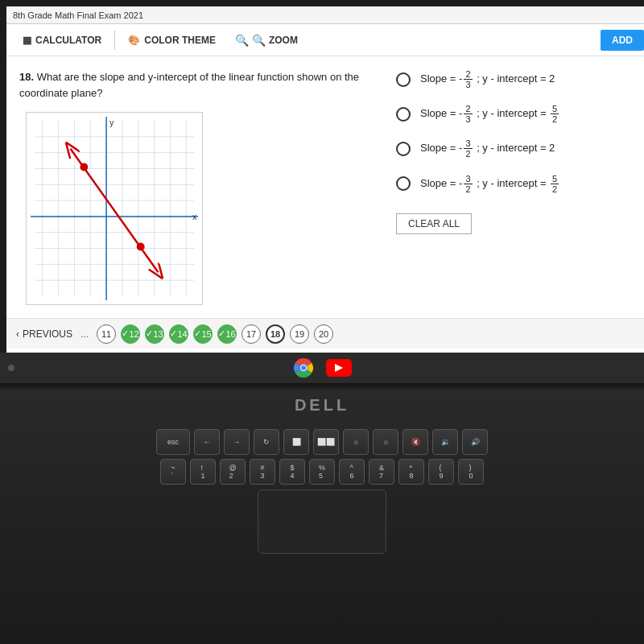 The width and height of the screenshot is (644, 644). I want to click on choice-text-c: Slope = -32 ; y - intercept = 2, so click(488, 148).